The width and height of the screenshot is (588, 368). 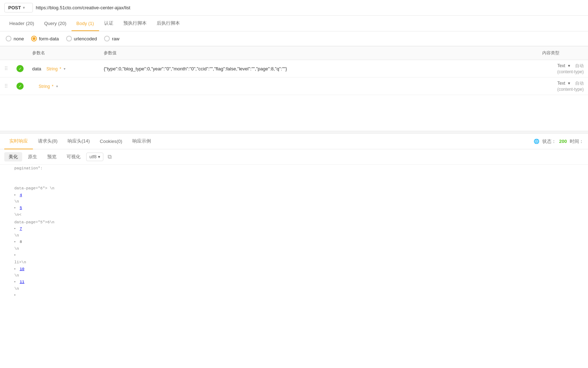 What do you see at coordinates (319, 53) in the screenshot?
I see `col-header-value: 参数值` at bounding box center [319, 53].